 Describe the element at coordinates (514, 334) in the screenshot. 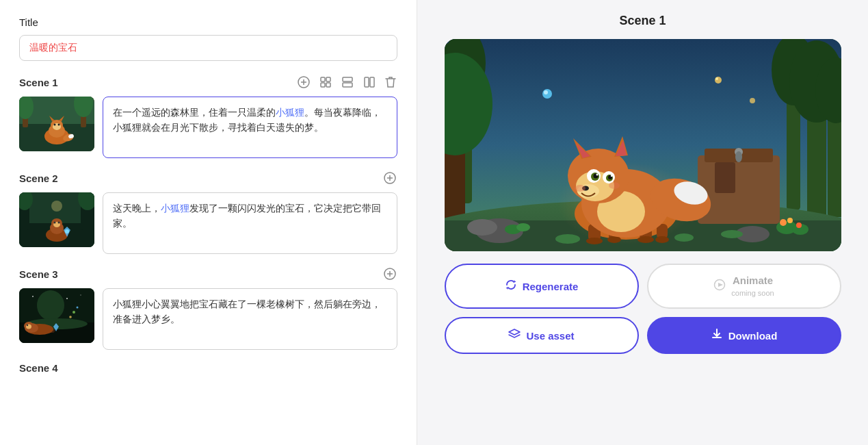

I see `stack-icon` at that location.